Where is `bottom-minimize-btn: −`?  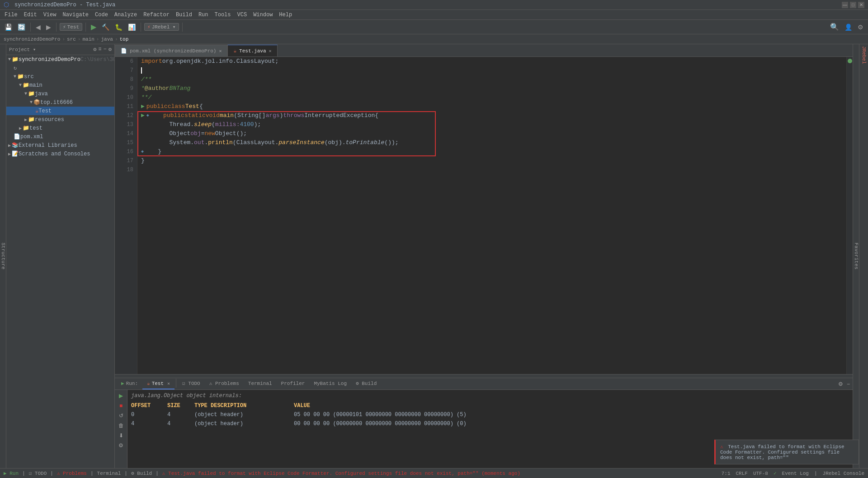
bottom-minimize-btn: − is located at coordinates (848, 384).